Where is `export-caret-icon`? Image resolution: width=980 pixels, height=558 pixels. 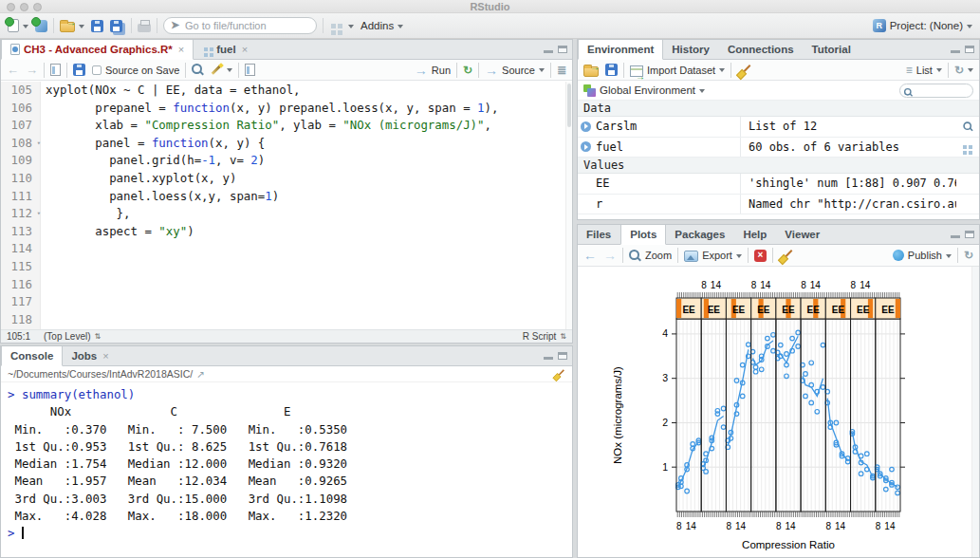 export-caret-icon is located at coordinates (739, 258).